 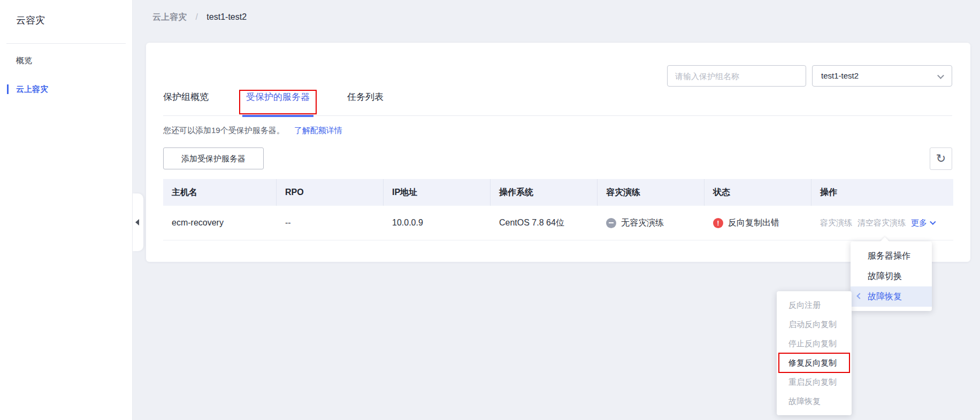 What do you see at coordinates (437, 192) in the screenshot?
I see `col-header-ip: IP地址` at bounding box center [437, 192].